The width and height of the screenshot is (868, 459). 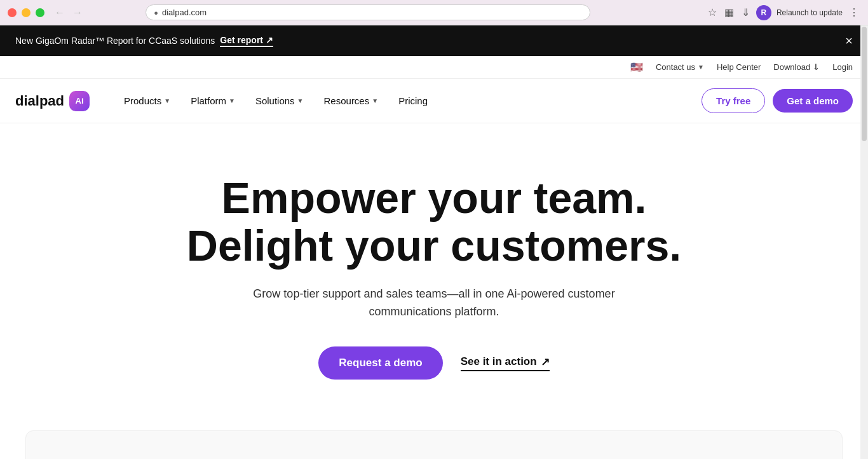 What do you see at coordinates (434, 245) in the screenshot?
I see `hero-title-line2: Delight your customers.` at bounding box center [434, 245].